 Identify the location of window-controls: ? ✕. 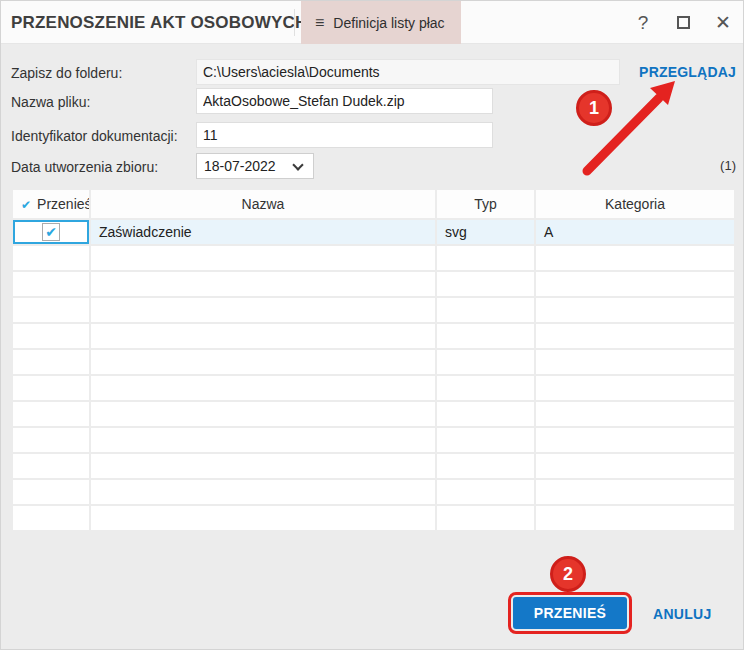
(683, 22).